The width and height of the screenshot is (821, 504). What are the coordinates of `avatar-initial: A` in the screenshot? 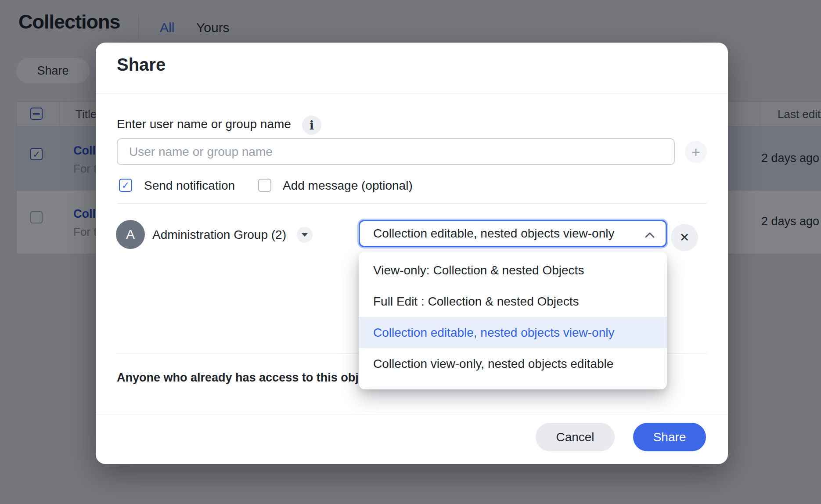 It's located at (130, 234).